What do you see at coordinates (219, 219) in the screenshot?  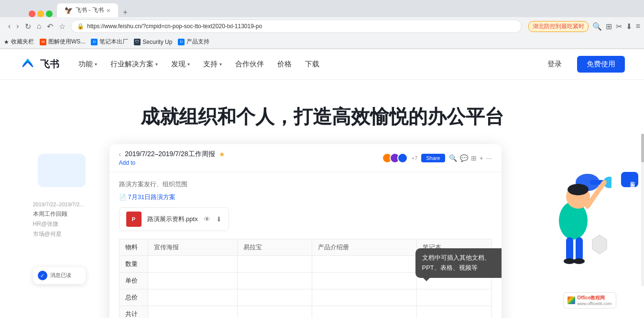 I see `file-download-icon: ⬇` at bounding box center [219, 219].